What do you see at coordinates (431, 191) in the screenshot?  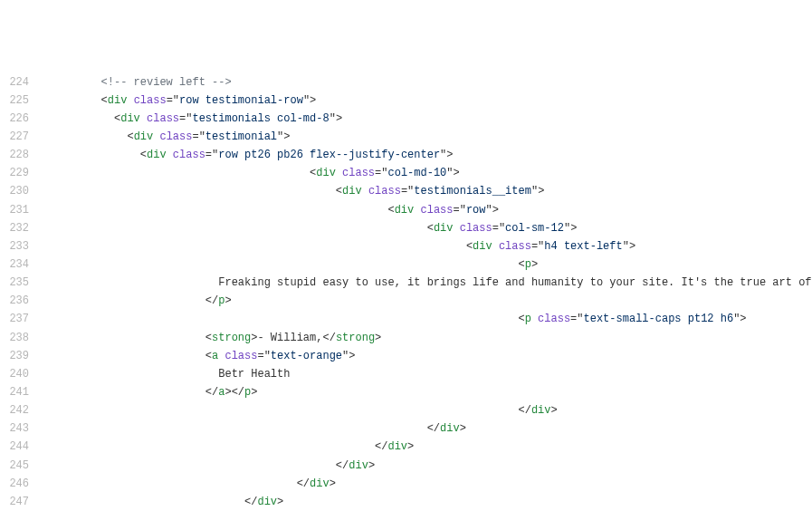 I see `code-line: <div class="testimonials__item">` at bounding box center [431, 191].